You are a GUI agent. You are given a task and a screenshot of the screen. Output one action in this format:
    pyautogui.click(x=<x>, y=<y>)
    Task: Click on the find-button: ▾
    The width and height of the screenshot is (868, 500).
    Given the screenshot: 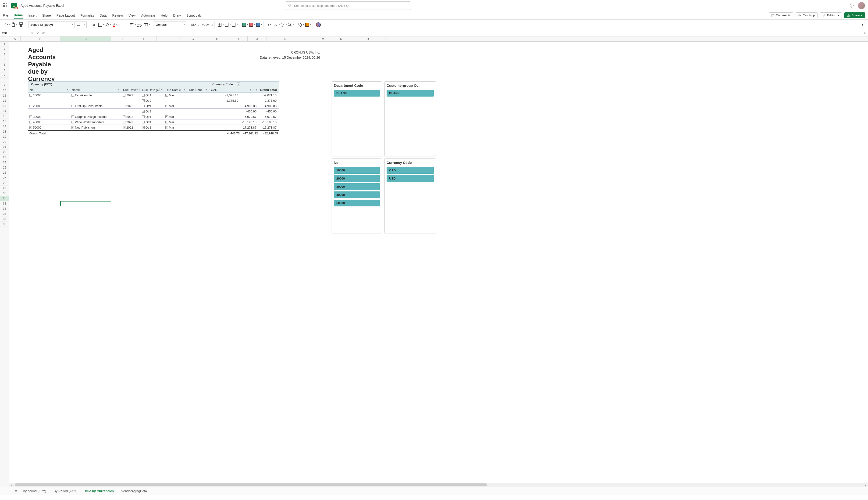 What is the action you would take?
    pyautogui.click(x=290, y=25)
    